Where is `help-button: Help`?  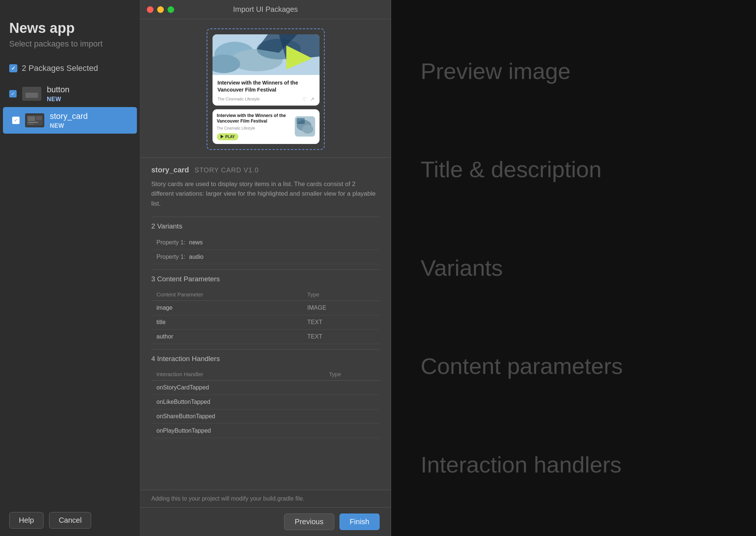
help-button: Help is located at coordinates (27, 520).